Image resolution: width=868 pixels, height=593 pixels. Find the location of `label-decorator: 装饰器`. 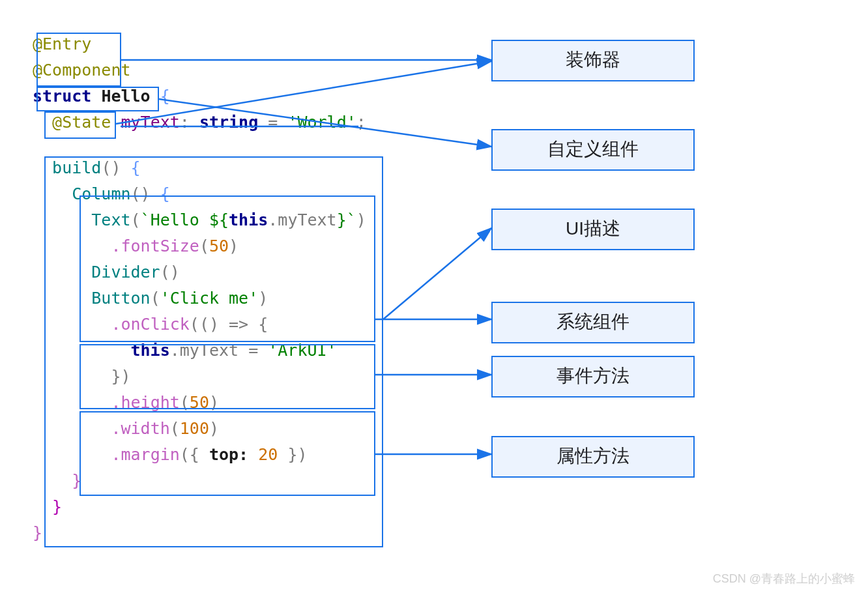

label-decorator: 装饰器 is located at coordinates (593, 61).